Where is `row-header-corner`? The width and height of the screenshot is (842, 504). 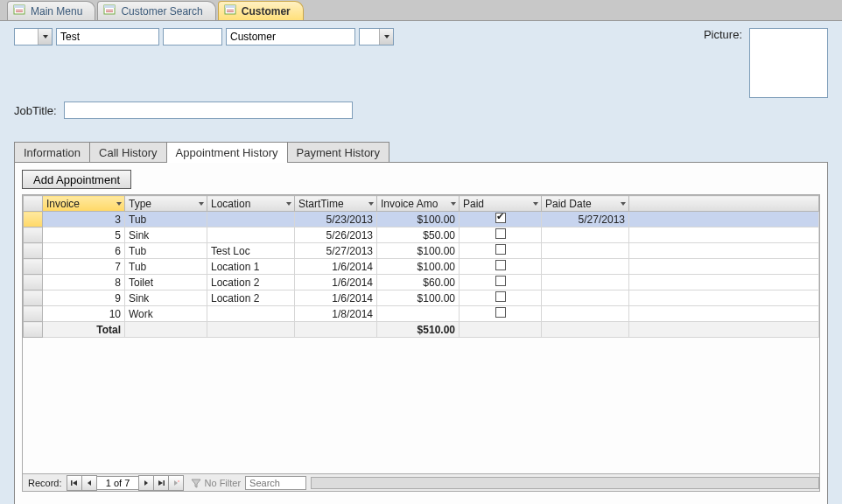
row-header-corner is located at coordinates (33, 204).